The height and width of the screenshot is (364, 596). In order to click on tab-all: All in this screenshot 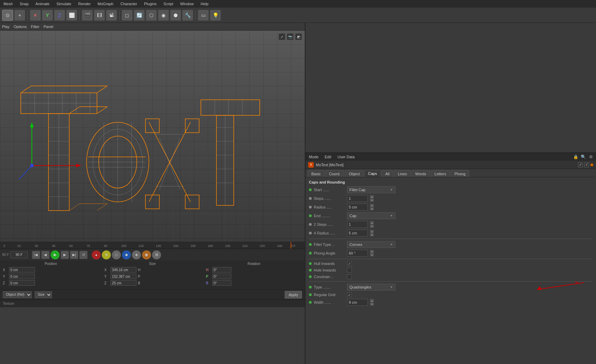, I will do `click(387, 174)`.